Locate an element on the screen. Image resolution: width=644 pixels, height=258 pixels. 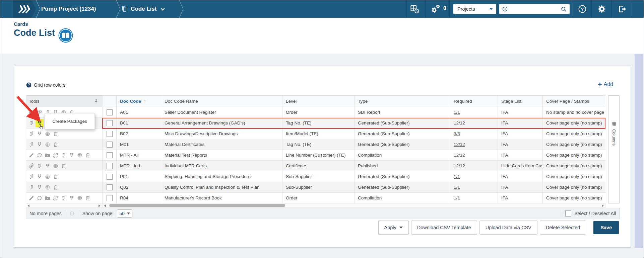
download-csv-template-button: Download CSV Template is located at coordinates (444, 228).